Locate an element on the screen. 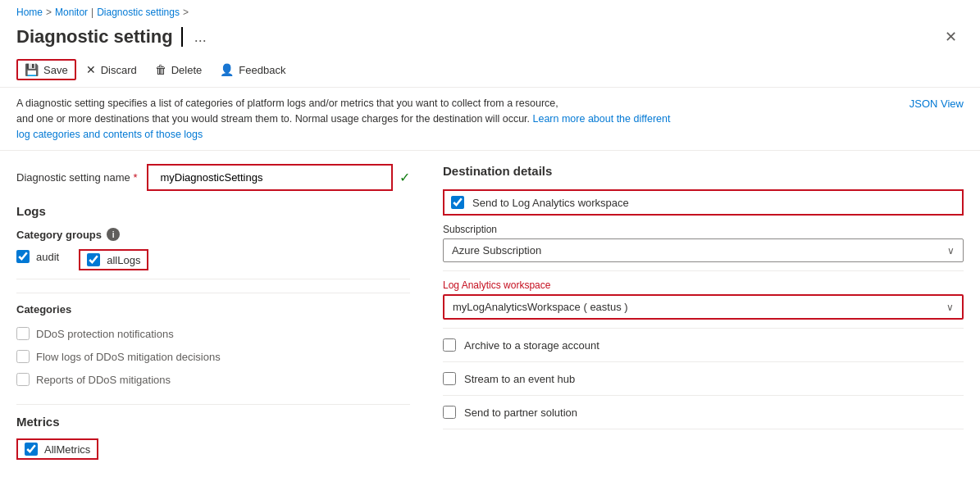 The width and height of the screenshot is (980, 495). feedback-label: Feedback is located at coordinates (262, 70).